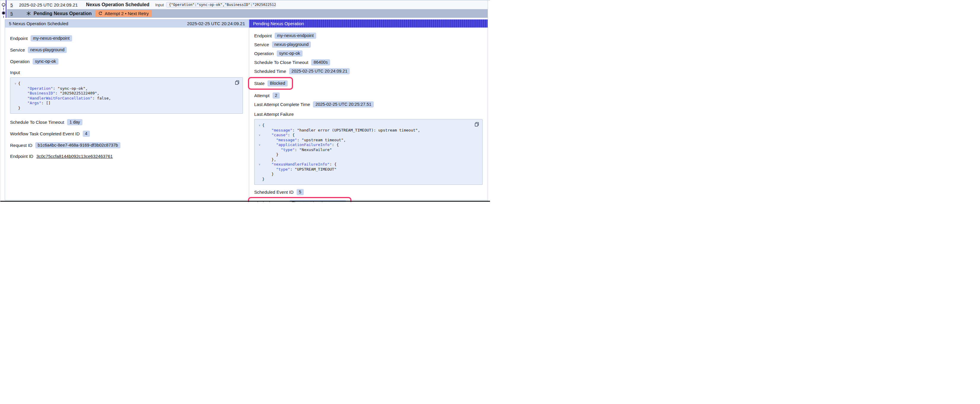 This screenshot has height=404, width=980. What do you see at coordinates (6, 9) in the screenshot?
I see `selected-event-accent-bar` at bounding box center [6, 9].